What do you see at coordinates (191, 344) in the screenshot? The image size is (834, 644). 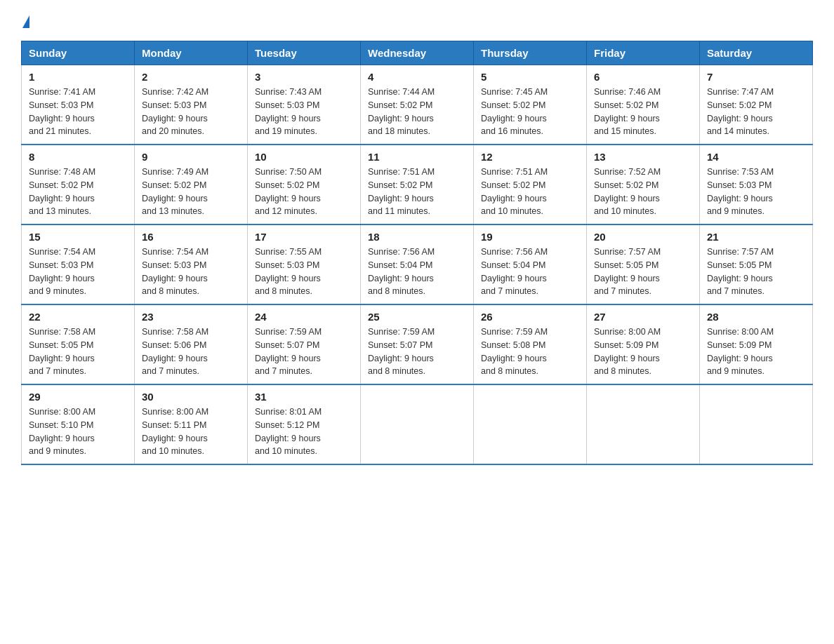 I see `calendar-cell: 23 Sunrise: 7:58 AM Sunset: 5:06 PM Dayl…` at bounding box center [191, 344].